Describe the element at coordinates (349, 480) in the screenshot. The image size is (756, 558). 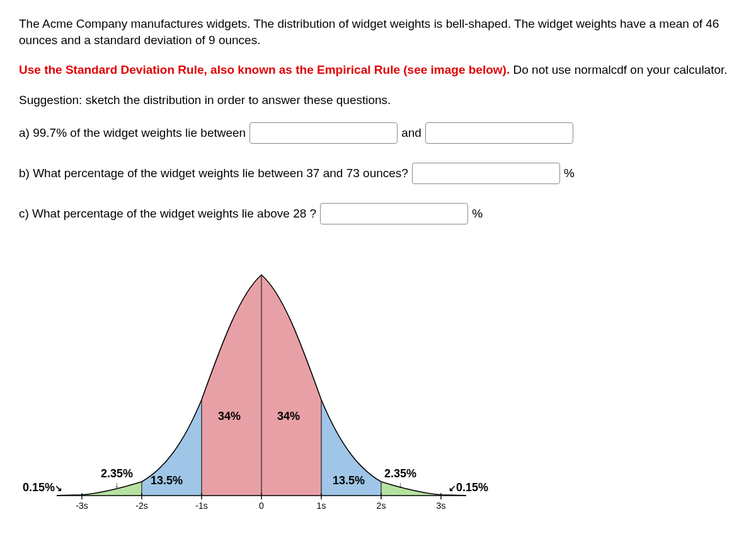
I see `label-13-5-right: 13.5%` at that location.